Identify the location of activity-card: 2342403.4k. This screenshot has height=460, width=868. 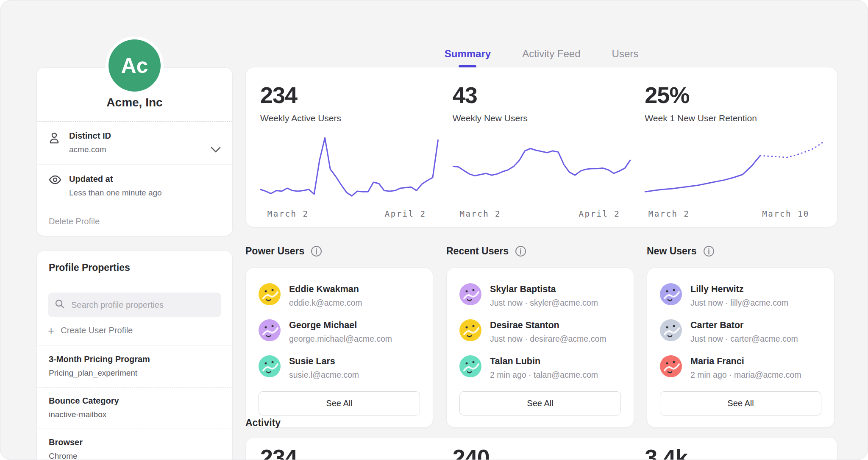
(542, 449).